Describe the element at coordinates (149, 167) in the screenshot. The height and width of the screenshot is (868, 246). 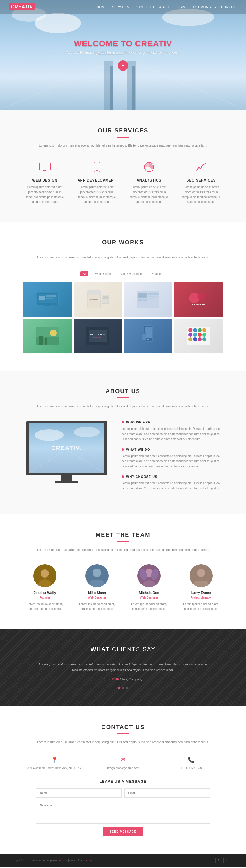
I see `analytics-icon` at that location.